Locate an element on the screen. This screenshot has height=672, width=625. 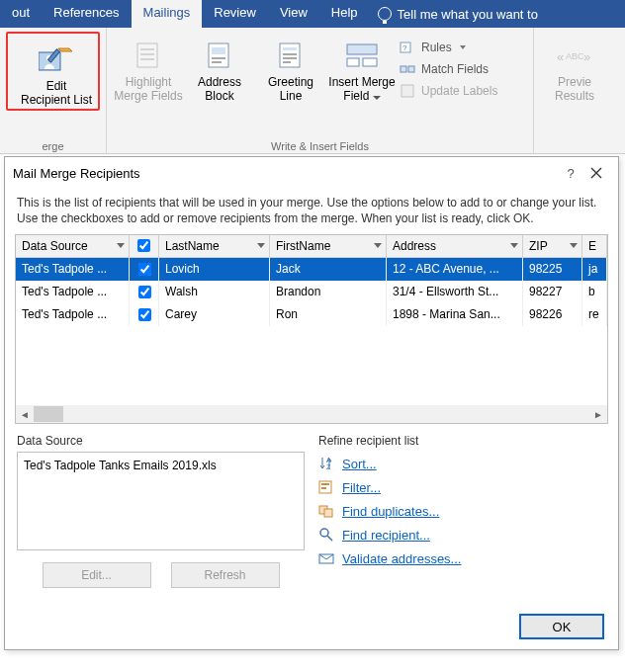
cell-data-source: Ted's Tadpole ... is located at coordinates (73, 293).